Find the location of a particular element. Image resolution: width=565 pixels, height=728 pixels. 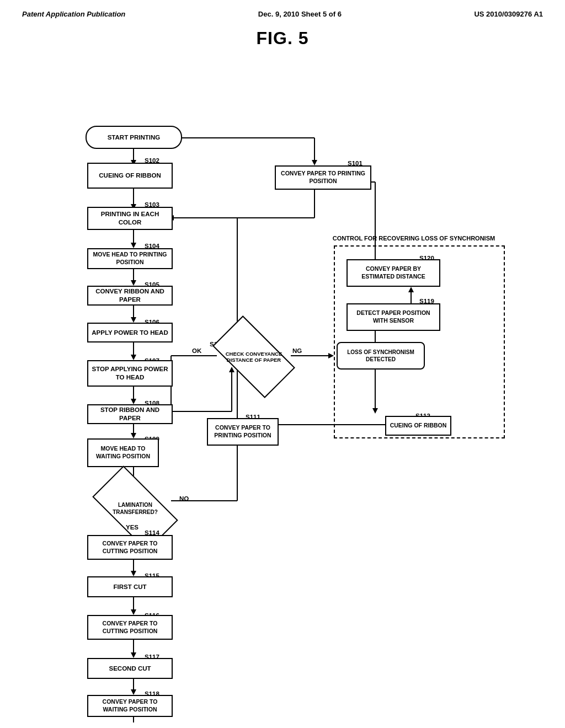

s114-box: CONVEY PAPER TO CUTTING POSITION is located at coordinates (130, 547).